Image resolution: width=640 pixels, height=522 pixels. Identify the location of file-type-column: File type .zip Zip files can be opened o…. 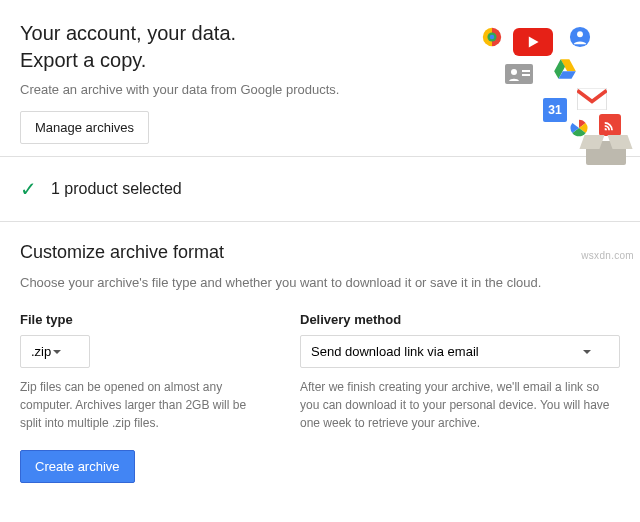
(140, 372).